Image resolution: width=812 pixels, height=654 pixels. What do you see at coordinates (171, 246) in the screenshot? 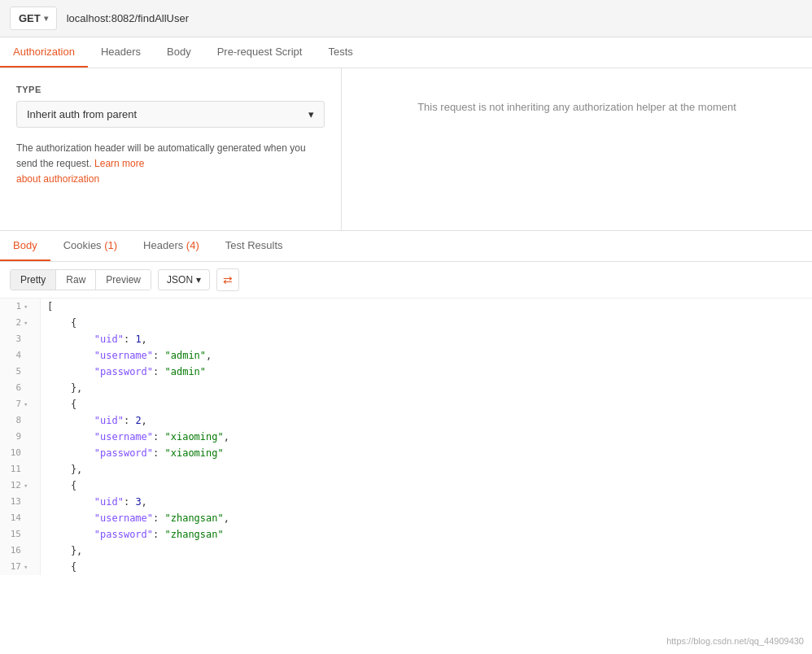
I see `response-tab-headers: Headers (4)` at bounding box center [171, 246].